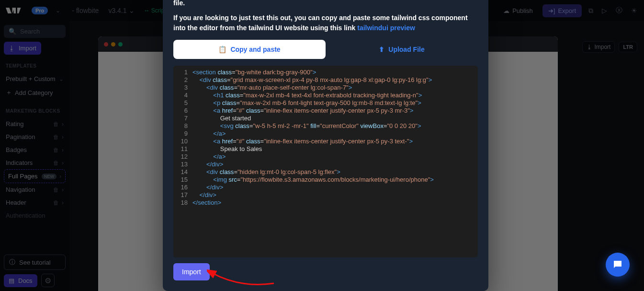 Image resolution: width=644 pixels, height=291 pixels. What do you see at coordinates (406, 49) in the screenshot?
I see `tab-upload-label: Upload File` at bounding box center [406, 49].